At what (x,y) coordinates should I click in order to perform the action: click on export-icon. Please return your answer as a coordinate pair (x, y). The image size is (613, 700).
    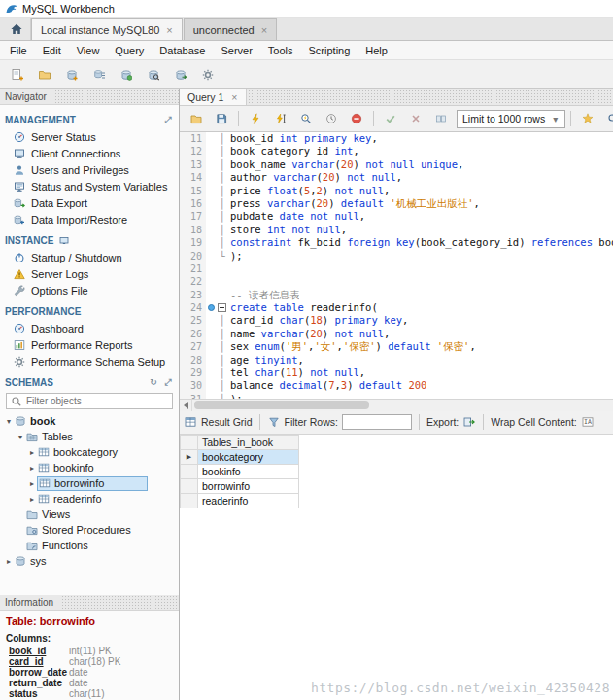
    Looking at the image, I should click on (469, 422).